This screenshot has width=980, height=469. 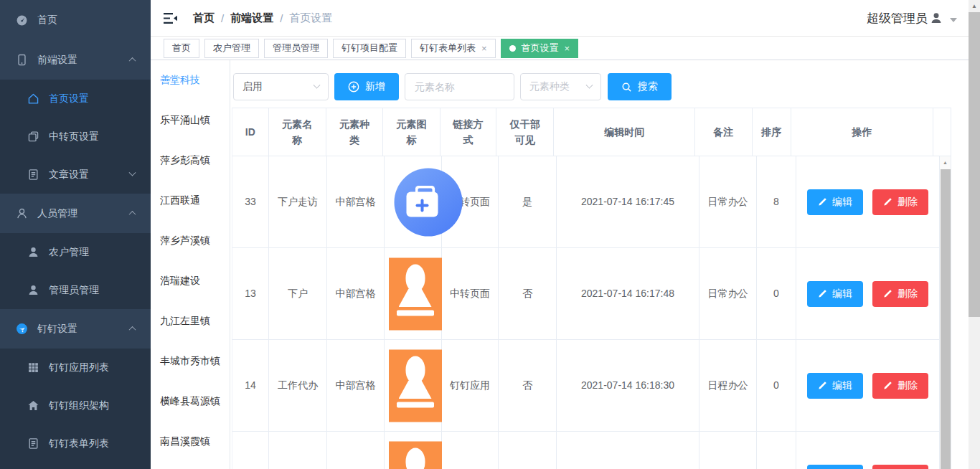 What do you see at coordinates (182, 49) in the screenshot?
I see `tab-home: 首页` at bounding box center [182, 49].